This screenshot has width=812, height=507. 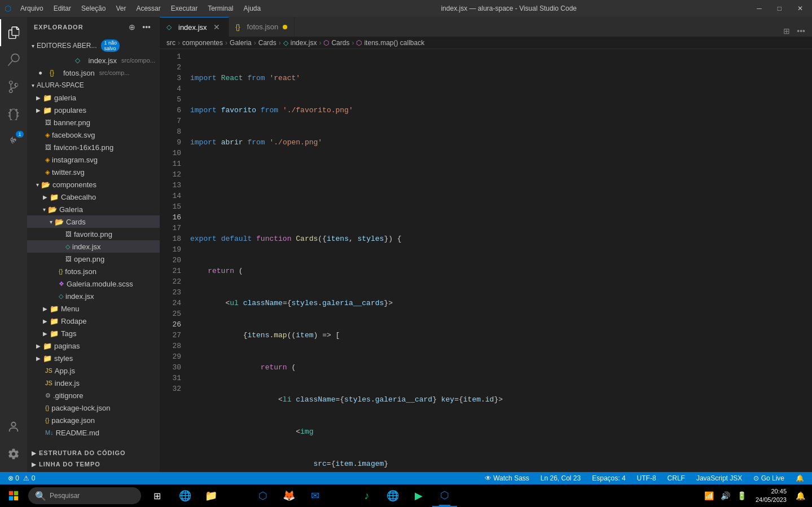 I want to click on tree-styles: ▶ 📁 styles, so click(x=94, y=358).